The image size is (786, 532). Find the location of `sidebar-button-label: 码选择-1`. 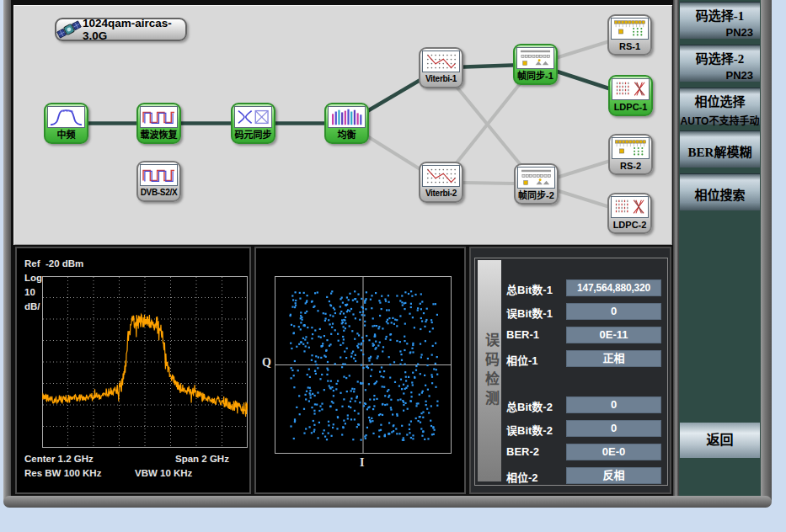

sidebar-button-label: 码选择-1 is located at coordinates (719, 13).